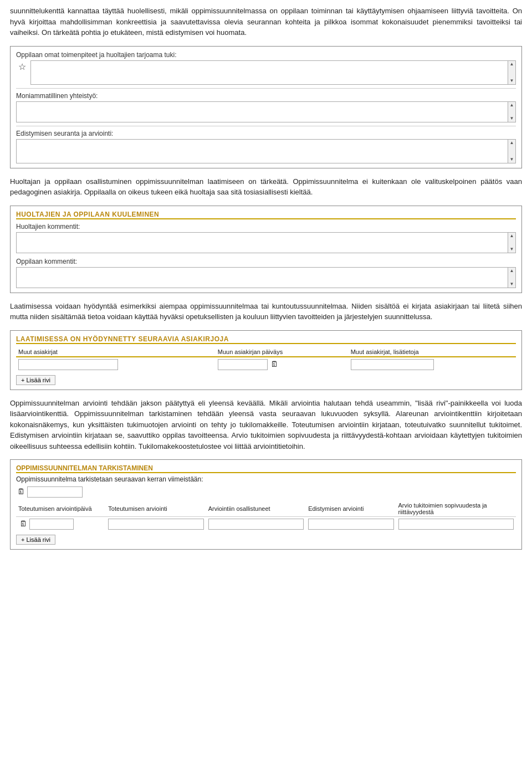 This screenshot has width=532, height=784. I want to click on tarkistaminen-calendar-icon: 🗓, so click(21, 491).